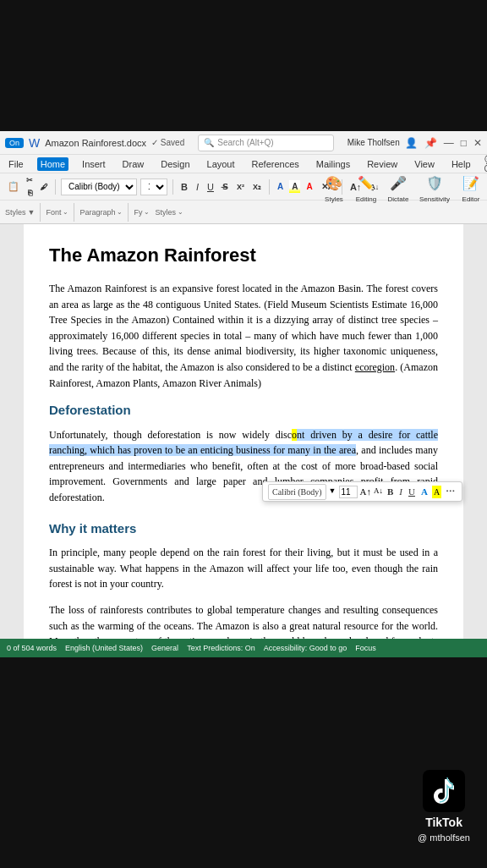 This screenshot has width=487, height=868. Describe the element at coordinates (399, 200) in the screenshot. I see `dictate-label: Dictate` at that location.